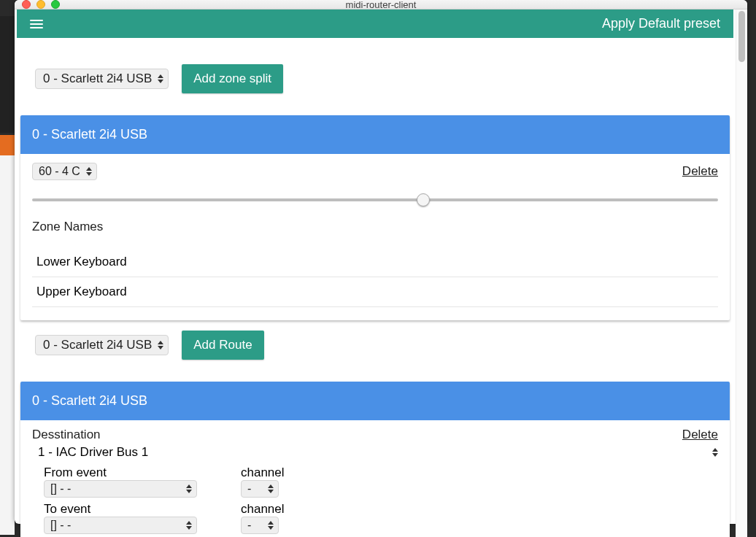 The height and width of the screenshot is (537, 756). What do you see at coordinates (93, 452) in the screenshot?
I see `destination-value: 1 - IAC Driver Bus 1` at bounding box center [93, 452].